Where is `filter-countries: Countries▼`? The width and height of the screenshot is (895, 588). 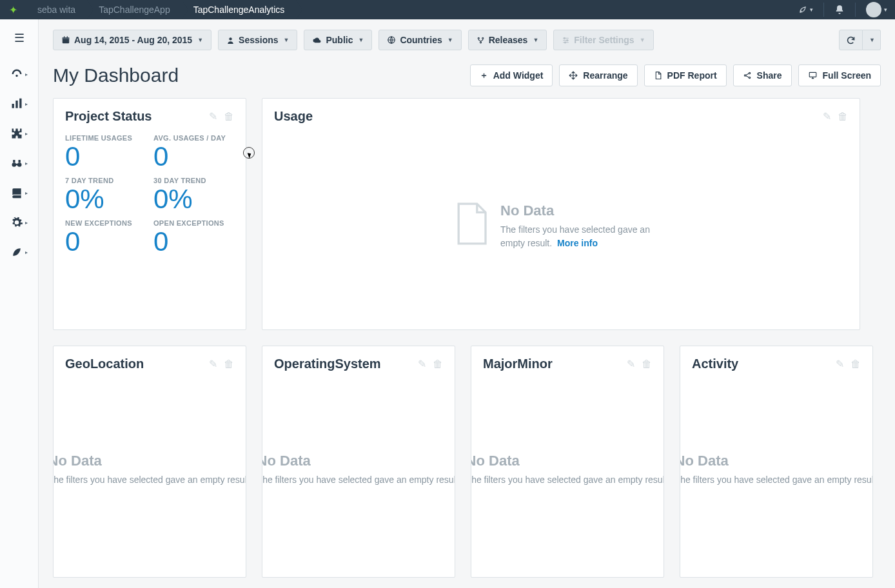 filter-countries: Countries▼ is located at coordinates (420, 40).